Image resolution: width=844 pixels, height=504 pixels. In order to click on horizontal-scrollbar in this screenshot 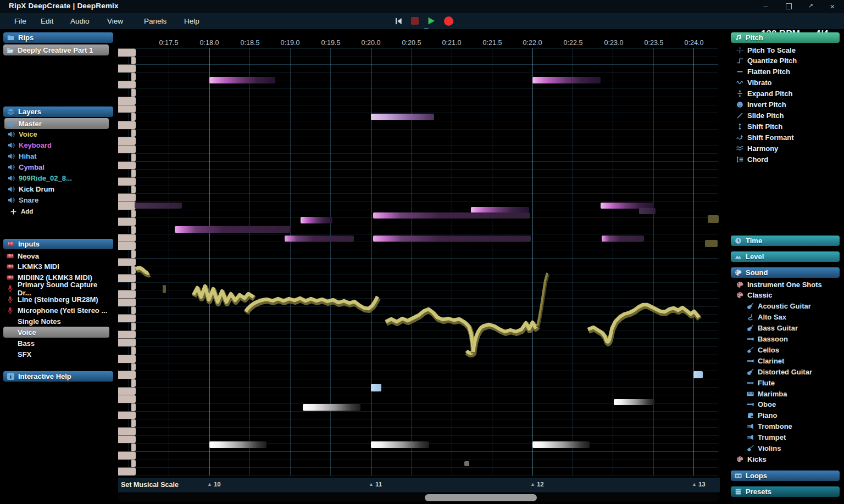, I will do `click(419, 497)`.